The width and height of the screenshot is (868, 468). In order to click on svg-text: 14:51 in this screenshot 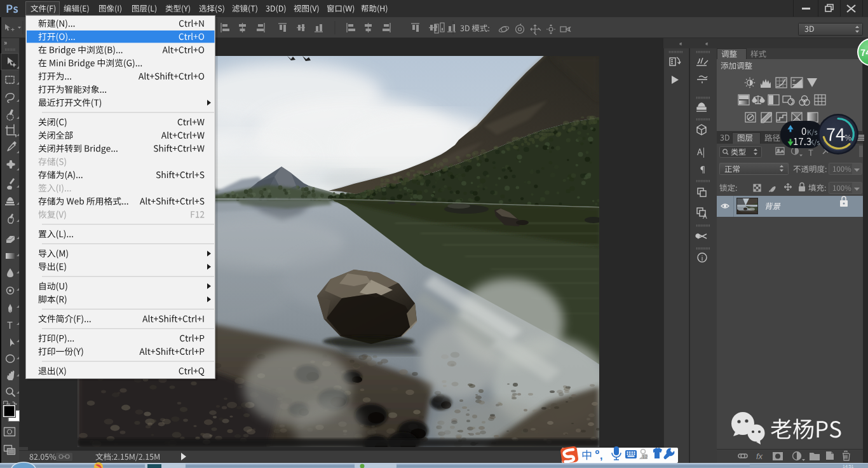, I will do `click(848, 466)`.